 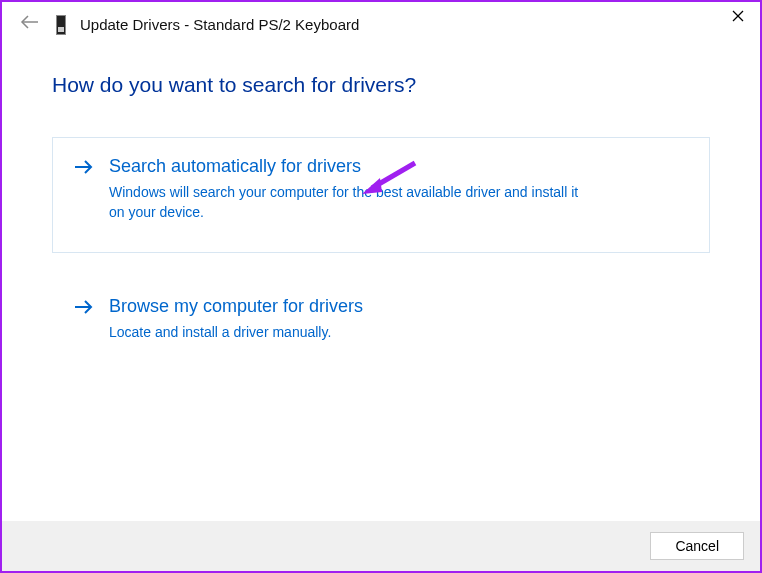 What do you see at coordinates (738, 17) in the screenshot?
I see `close-icon` at bounding box center [738, 17].